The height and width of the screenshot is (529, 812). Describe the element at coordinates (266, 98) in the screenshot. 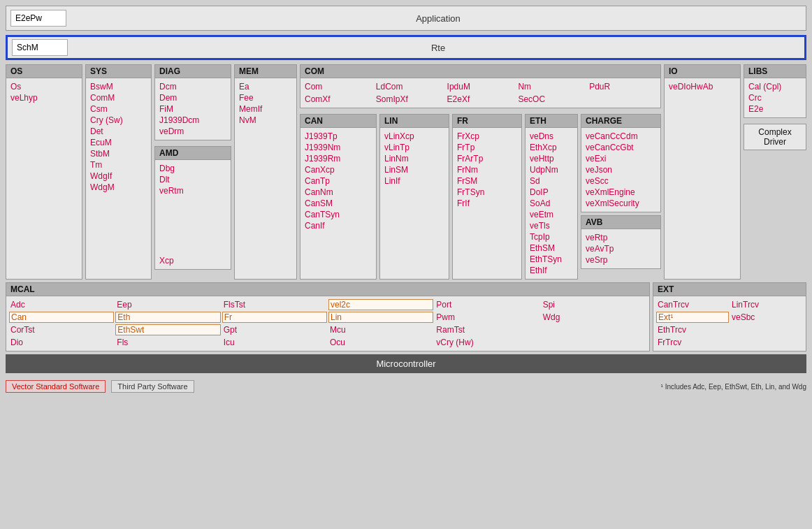

I see `list-item: Fee` at that location.